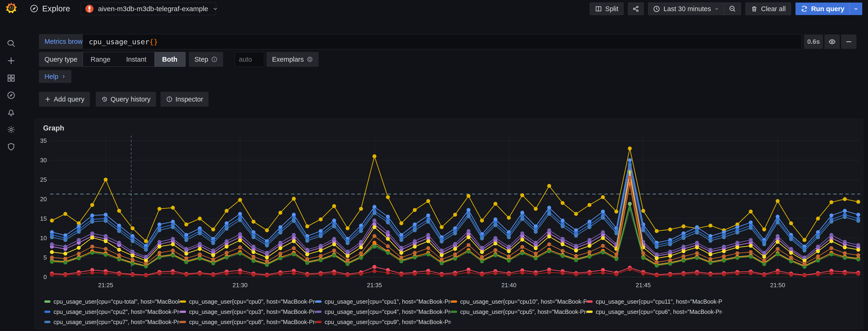  I want to click on legend-item: cpu_usage_user{cpu="cpu2", host="MacBook…, so click(112, 312).